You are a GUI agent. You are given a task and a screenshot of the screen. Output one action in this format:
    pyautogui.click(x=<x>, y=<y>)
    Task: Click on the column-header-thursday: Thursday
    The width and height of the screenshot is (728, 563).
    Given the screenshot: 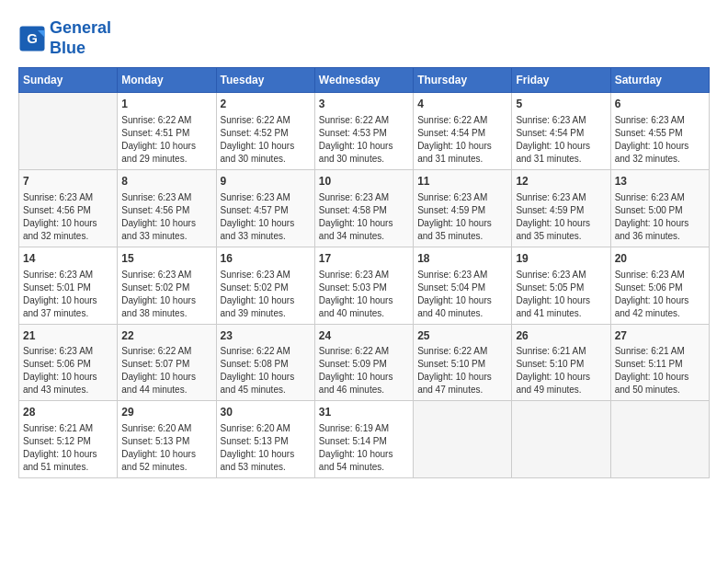 What is the action you would take?
    pyautogui.click(x=463, y=81)
    